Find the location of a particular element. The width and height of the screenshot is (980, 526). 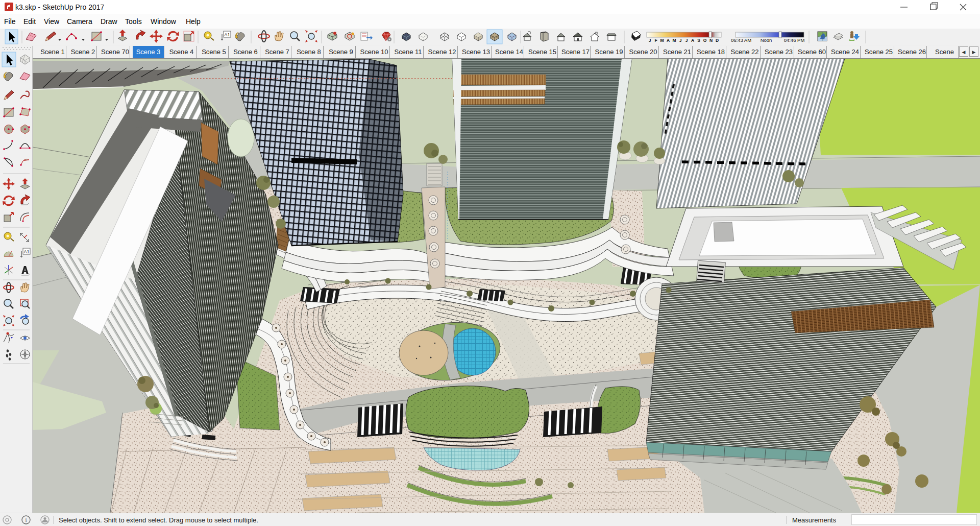

svg-text: 04:46 PM is located at coordinates (794, 40).